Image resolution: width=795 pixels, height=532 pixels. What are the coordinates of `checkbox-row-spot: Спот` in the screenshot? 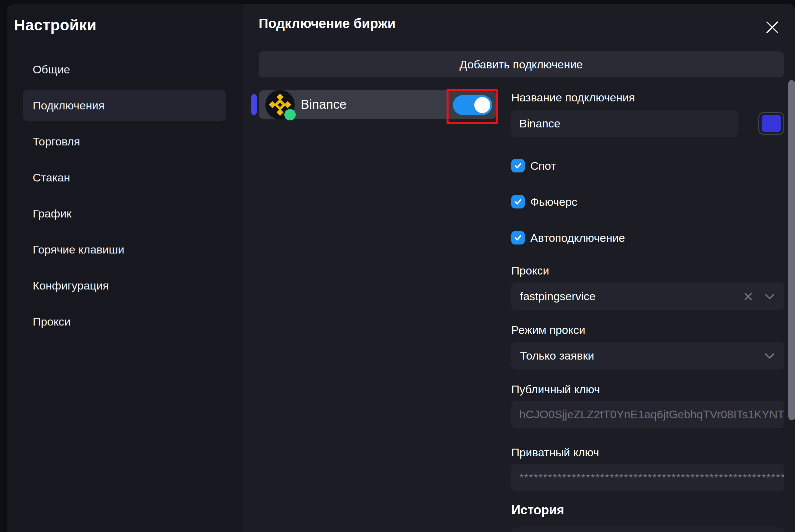 It's located at (648, 166).